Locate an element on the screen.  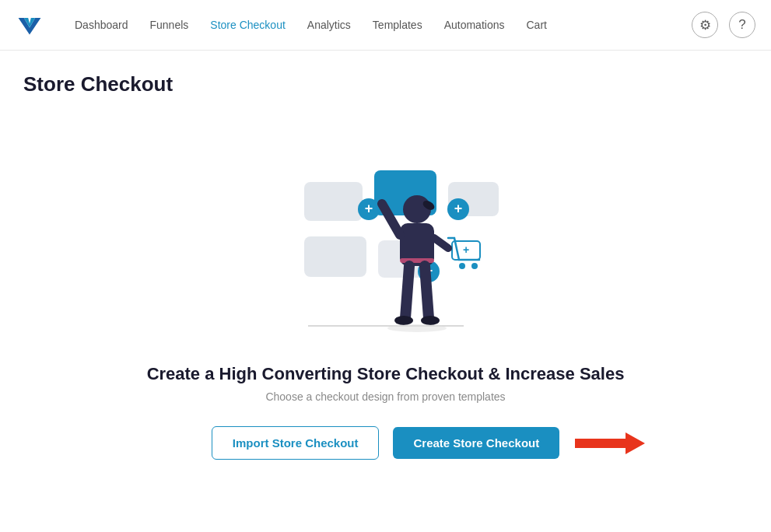
settings-icon: ⚙ is located at coordinates (705, 25).